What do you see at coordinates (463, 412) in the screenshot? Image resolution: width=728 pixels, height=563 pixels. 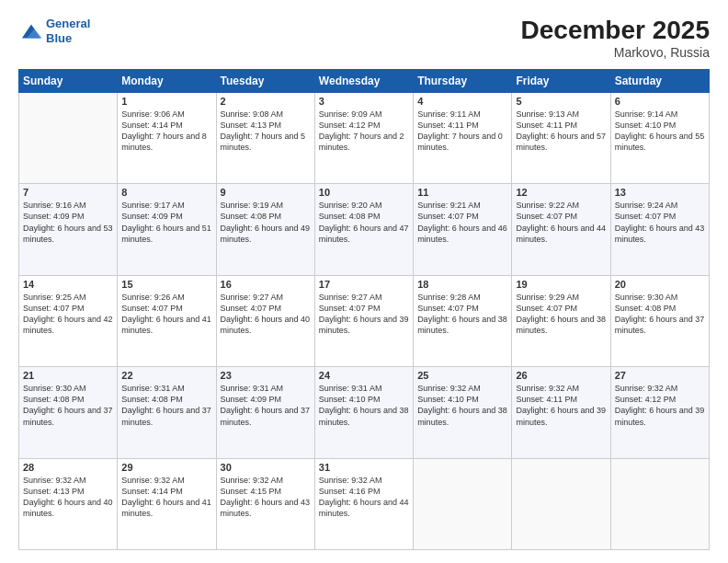 I see `table-row: 25 Sunrise: 9:32 AM Sunset: 4:10 PM Dayl…` at bounding box center [463, 412].